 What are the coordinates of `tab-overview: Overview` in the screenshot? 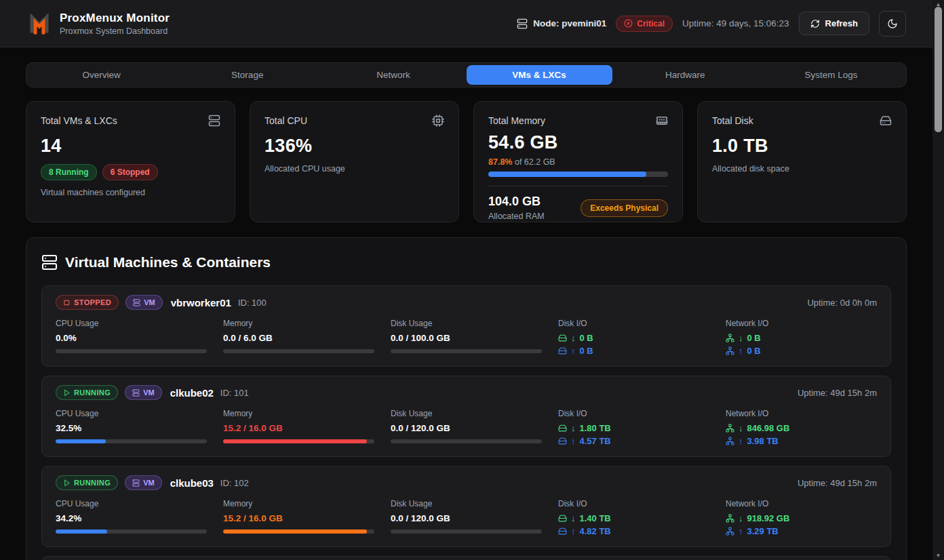 It's located at (102, 75).